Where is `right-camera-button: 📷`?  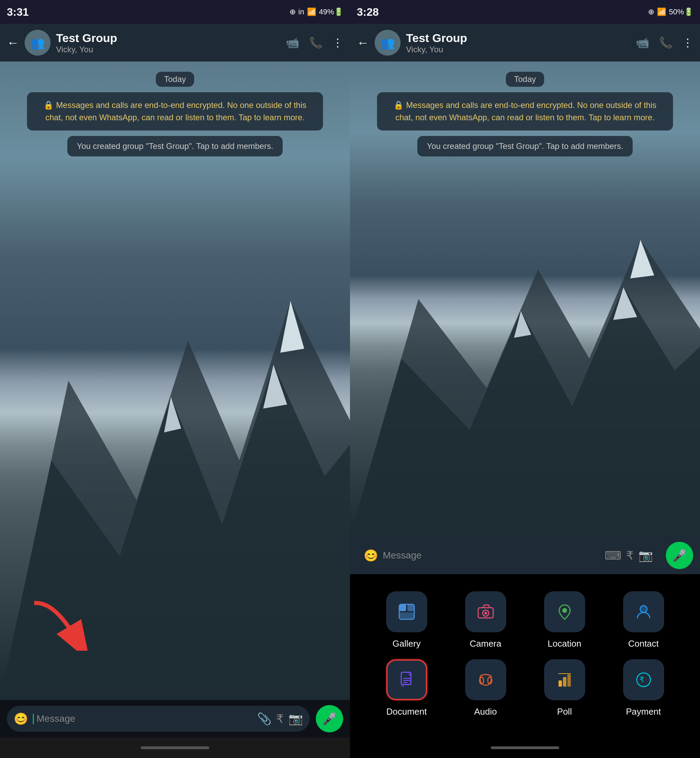
right-camera-button: 📷 is located at coordinates (645, 555).